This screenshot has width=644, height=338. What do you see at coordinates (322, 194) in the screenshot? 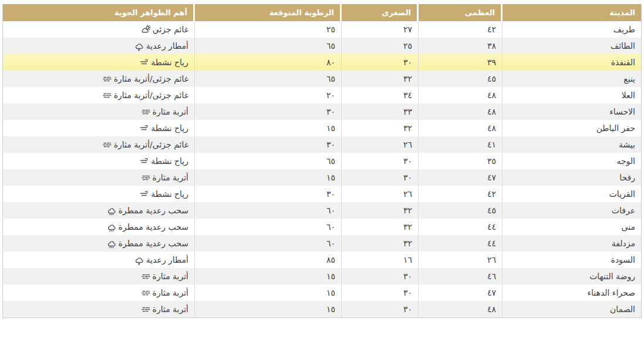
I see `table-row: القريات٤٢٢٦٣٠رياح نشطة` at bounding box center [322, 194].